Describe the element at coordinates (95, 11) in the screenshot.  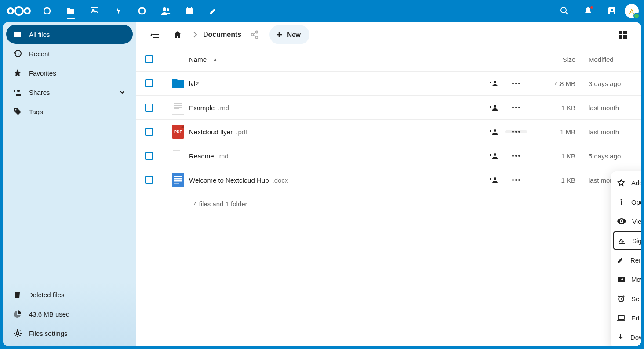
I see `nav-photos` at that location.